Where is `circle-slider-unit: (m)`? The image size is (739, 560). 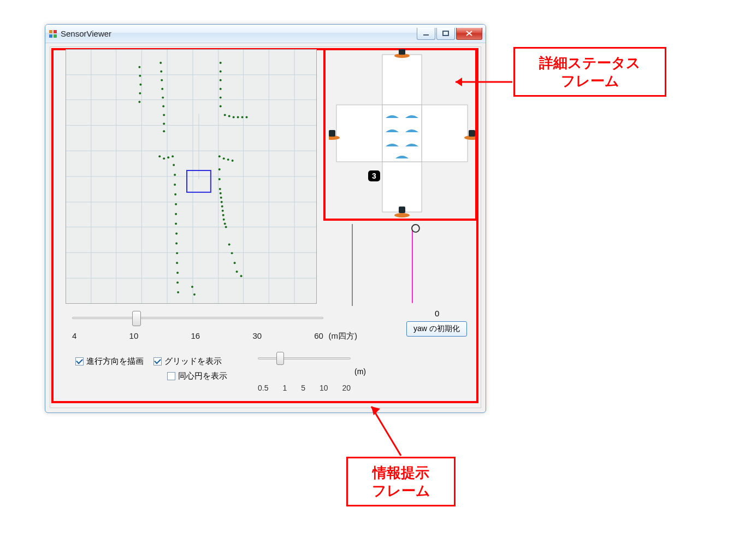 circle-slider-unit: (m) is located at coordinates (360, 372).